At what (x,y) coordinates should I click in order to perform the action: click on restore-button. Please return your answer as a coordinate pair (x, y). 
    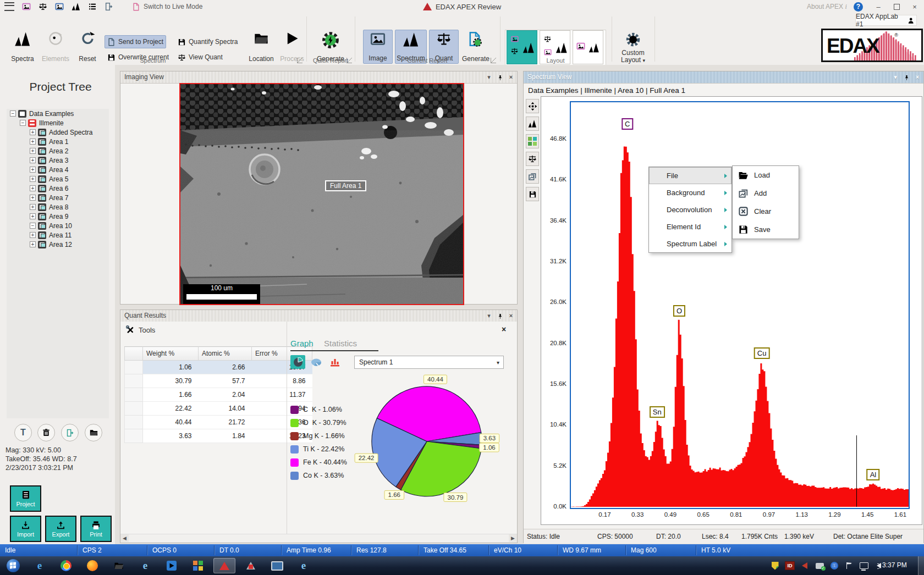
    Looking at the image, I should click on (897, 7).